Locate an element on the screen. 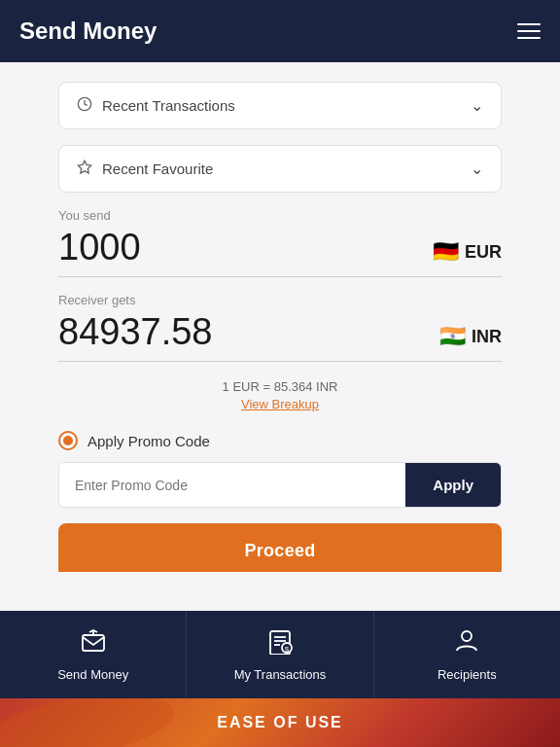 This screenshot has height=747, width=560. send-amount-value: 1000 is located at coordinates (99, 247).